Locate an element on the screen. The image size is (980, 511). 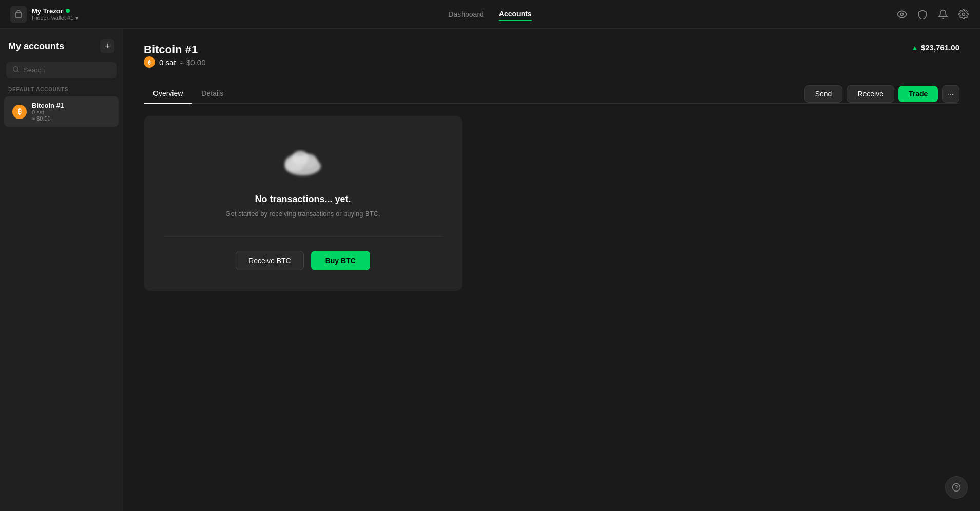
topnav-right is located at coordinates (933, 14).